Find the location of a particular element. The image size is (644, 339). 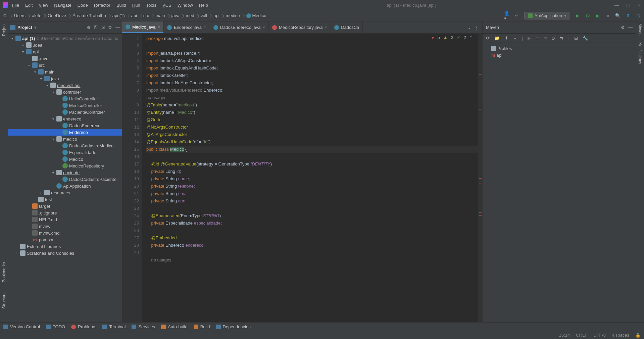

tree-node: ▾endereco is located at coordinates (65, 119).